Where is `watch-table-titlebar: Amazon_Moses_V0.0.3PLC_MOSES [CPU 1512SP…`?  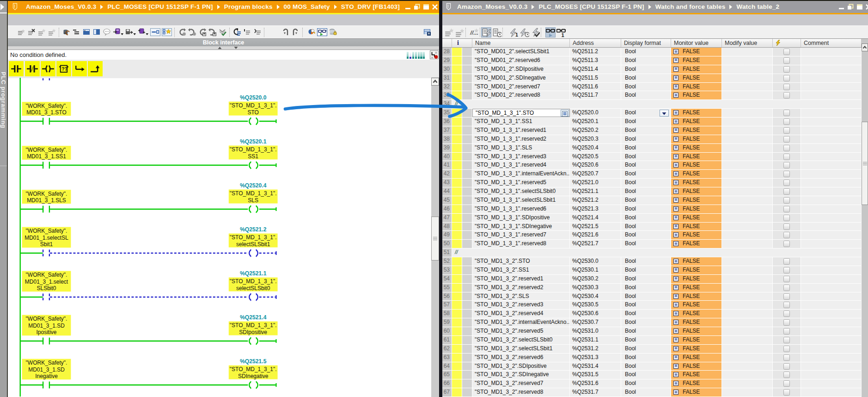 watch-table-titlebar: Amazon_Moses_V0.0.3PLC_MOSES [CPU 1512SP… is located at coordinates (655, 7).